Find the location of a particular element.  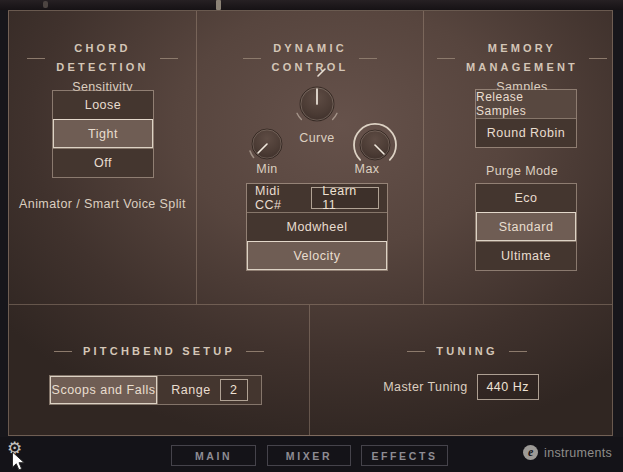

sensitivity-option-loose: Loose is located at coordinates (103, 105).